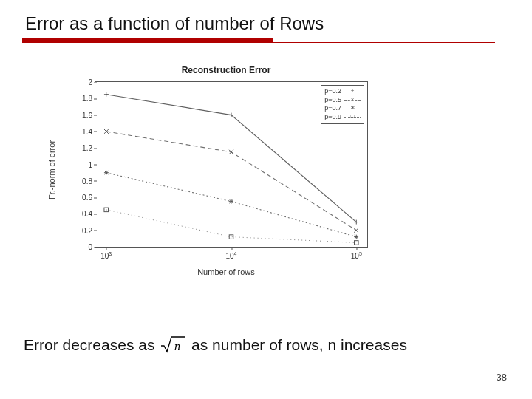 This screenshot has width=532, height=399. Describe the element at coordinates (353, 109) in the screenshot. I see `star-icon: ∗` at that location.